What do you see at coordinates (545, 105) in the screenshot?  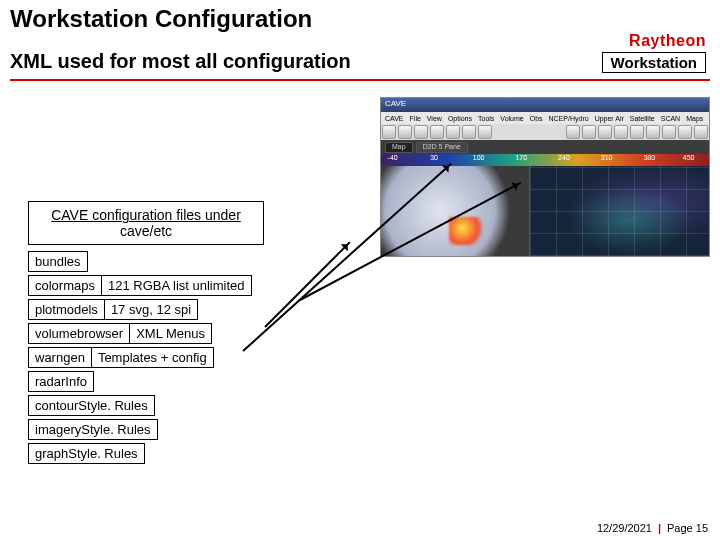 I see `screenshot-titlebar: CAVE` at bounding box center [545, 105].